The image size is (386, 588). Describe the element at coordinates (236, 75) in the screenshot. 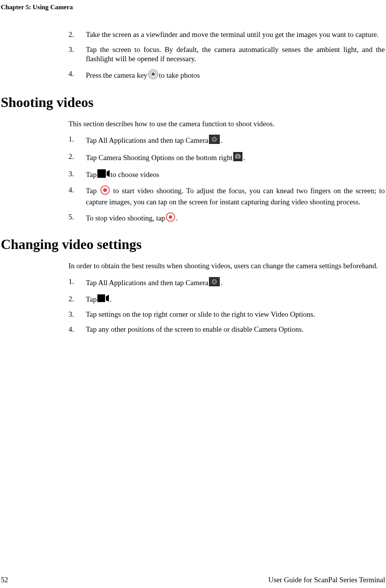

I see `item-text: Press the camera key to take photos` at that location.